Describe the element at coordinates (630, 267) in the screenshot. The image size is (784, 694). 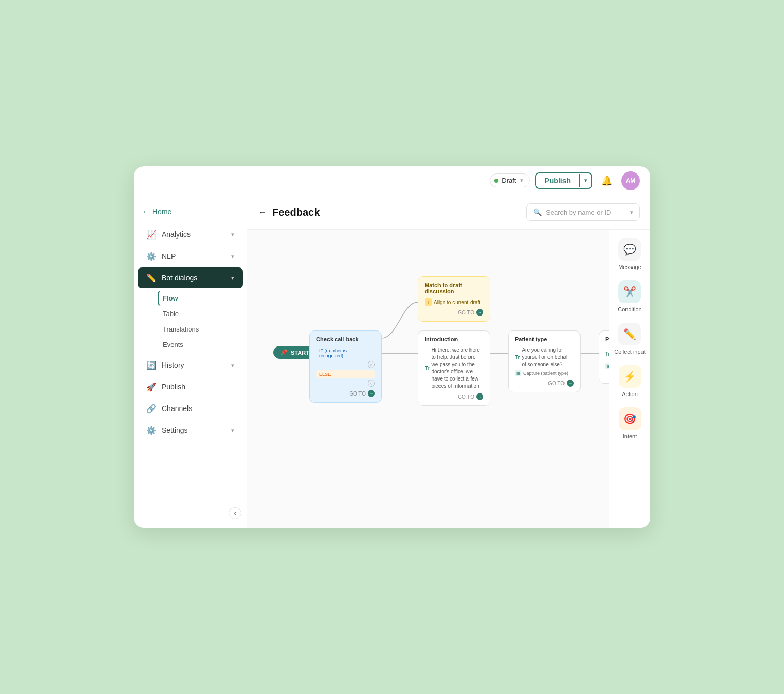
I see `message-label: Message` at that location.